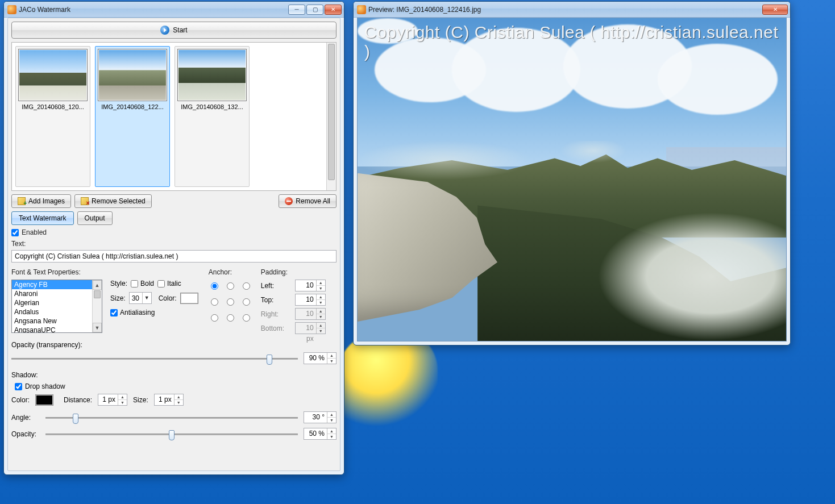 This screenshot has width=835, height=504. What do you see at coordinates (15, 233) in the screenshot?
I see `enabled-checkbox-input` at bounding box center [15, 233].